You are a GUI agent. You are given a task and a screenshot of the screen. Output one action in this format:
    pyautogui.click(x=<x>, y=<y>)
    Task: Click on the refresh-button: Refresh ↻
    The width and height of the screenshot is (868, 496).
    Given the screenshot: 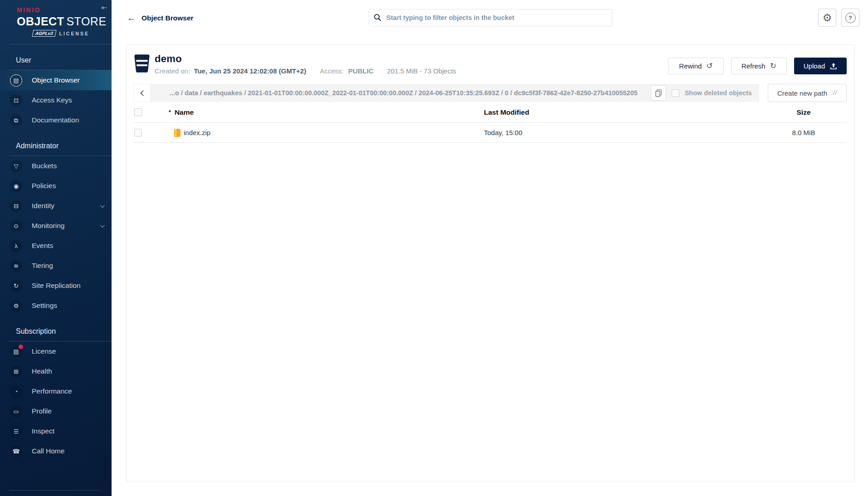 What is the action you would take?
    pyautogui.click(x=759, y=66)
    